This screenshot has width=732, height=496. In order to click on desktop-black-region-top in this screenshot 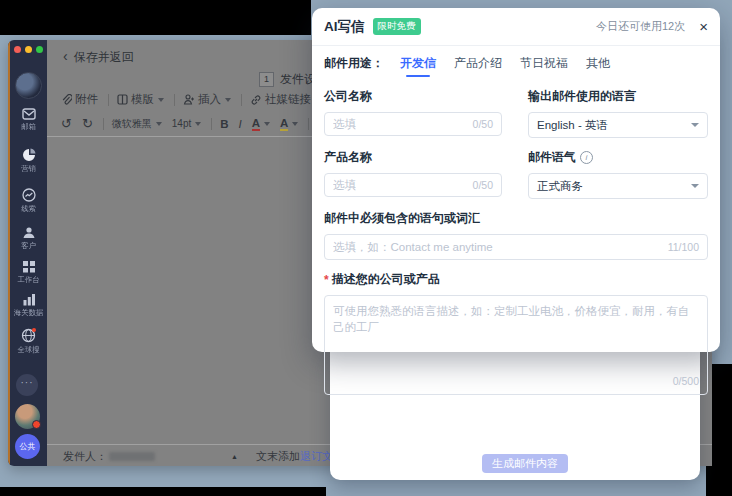, I will do `click(156, 18)`.